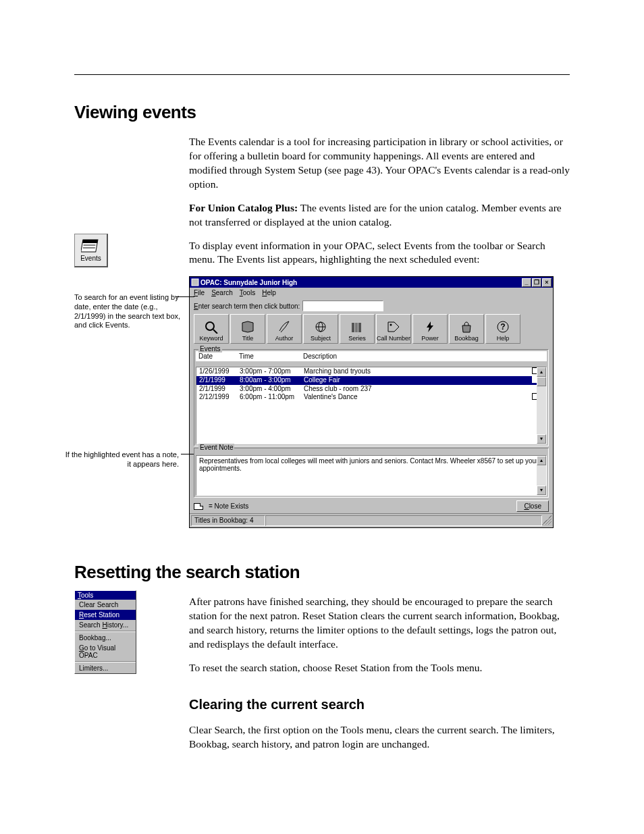 The width and height of the screenshot is (644, 834). Describe the element at coordinates (271, 371) in the screenshot. I see `event-time: 3:00pm - 7:00pm` at that location.